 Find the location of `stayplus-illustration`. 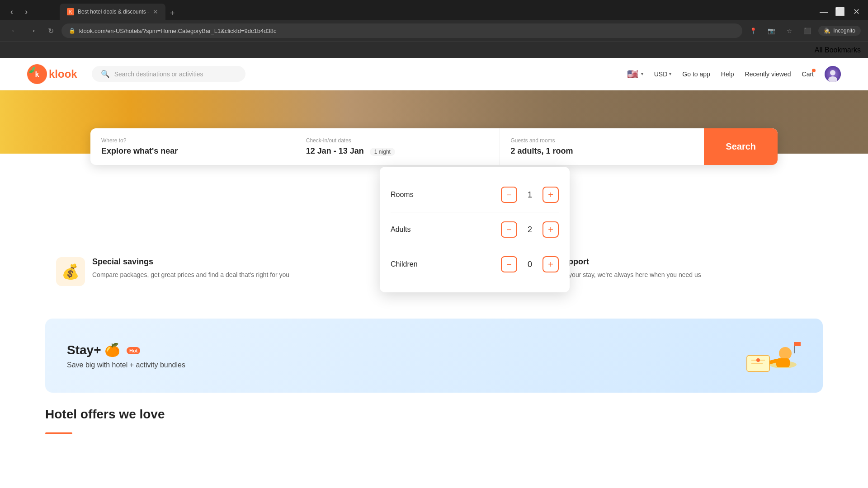

stayplus-illustration is located at coordinates (760, 356).